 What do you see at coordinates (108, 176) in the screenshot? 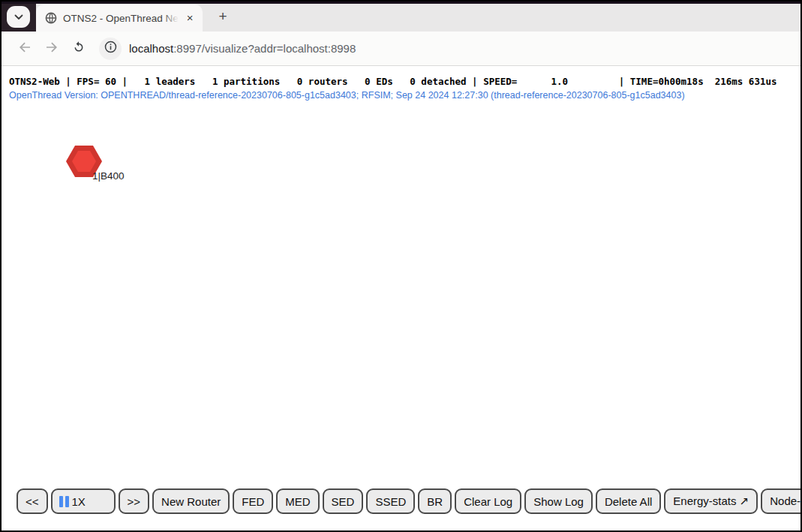
I see `node-label: 1|B400` at bounding box center [108, 176].